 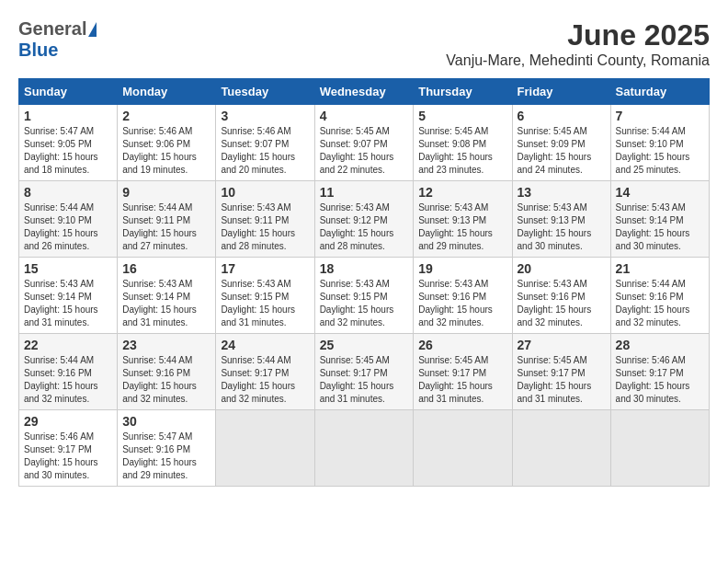 What do you see at coordinates (68, 151) in the screenshot?
I see `day-info: Sunrise: 5:47 AMSunset: 9:05 PMDaylight:…` at bounding box center [68, 151].